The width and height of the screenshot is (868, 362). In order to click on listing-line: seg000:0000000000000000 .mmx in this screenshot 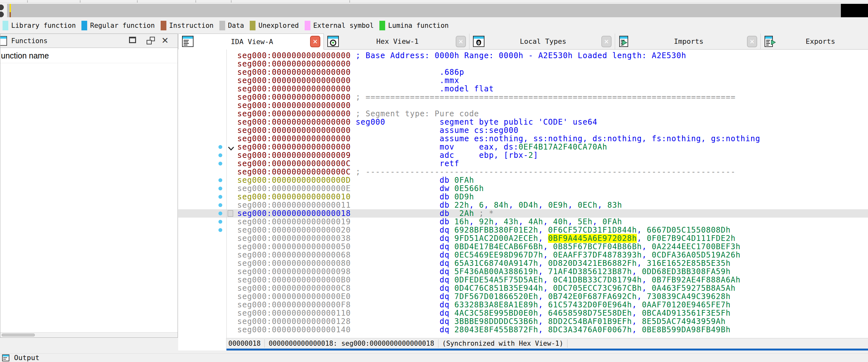, I will do `click(523, 81)`.